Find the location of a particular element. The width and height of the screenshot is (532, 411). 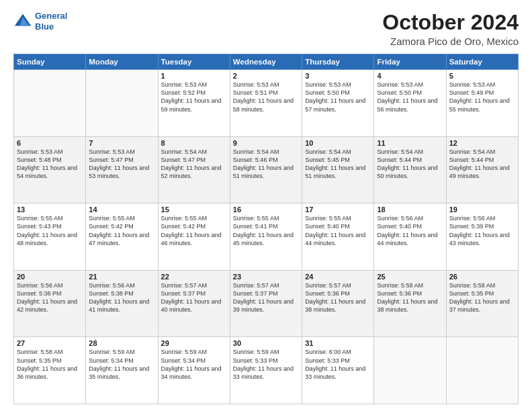

subtitle: Zamora Pico de Oro, Mexico is located at coordinates (450, 42).